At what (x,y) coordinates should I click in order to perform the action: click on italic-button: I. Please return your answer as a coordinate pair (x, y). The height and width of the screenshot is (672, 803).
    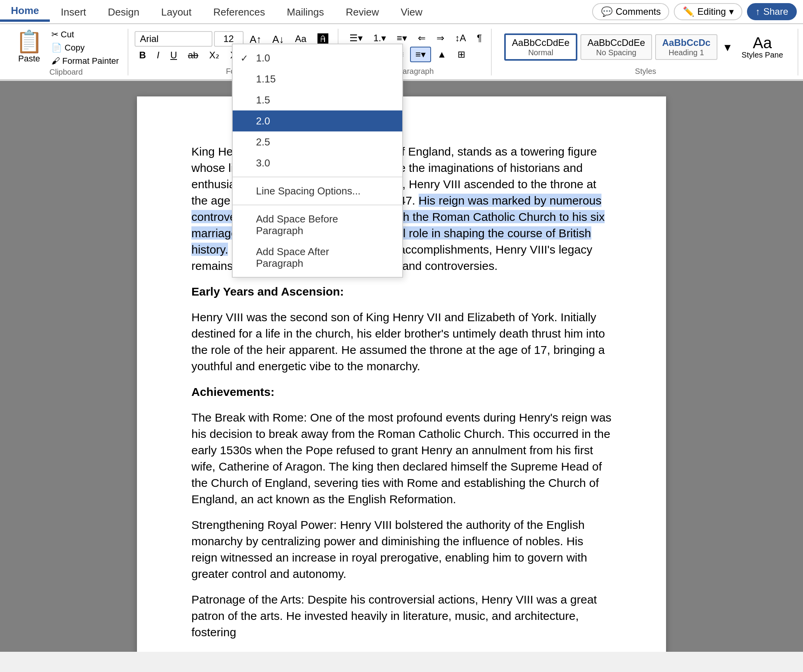
    Looking at the image, I should click on (158, 55).